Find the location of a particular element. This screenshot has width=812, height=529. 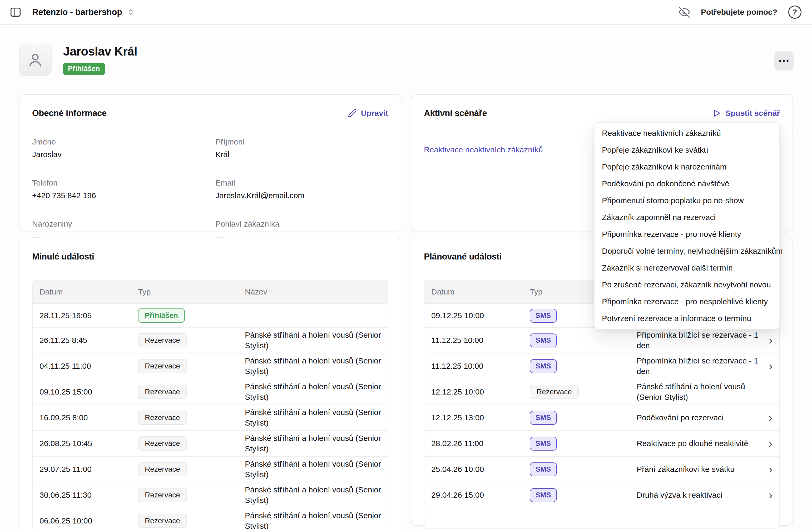

sidebar-toggle-button is located at coordinates (16, 12).